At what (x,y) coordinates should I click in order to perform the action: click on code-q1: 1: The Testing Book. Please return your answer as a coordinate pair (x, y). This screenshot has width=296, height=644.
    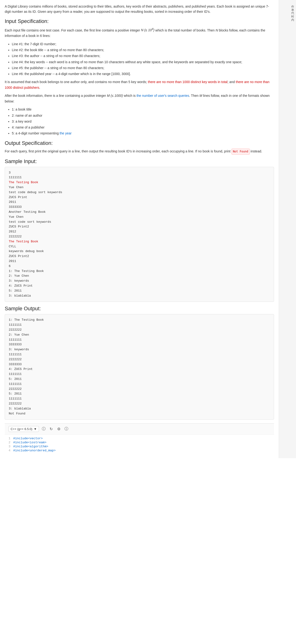
    Looking at the image, I should click on (26, 271).